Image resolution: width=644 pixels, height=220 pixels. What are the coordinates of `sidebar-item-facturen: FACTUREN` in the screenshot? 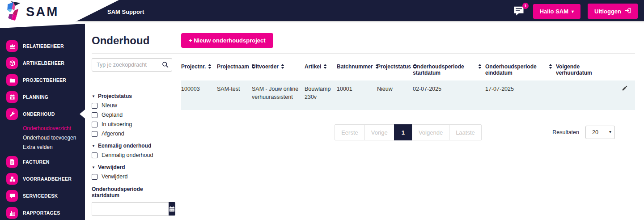 It's located at (42, 162).